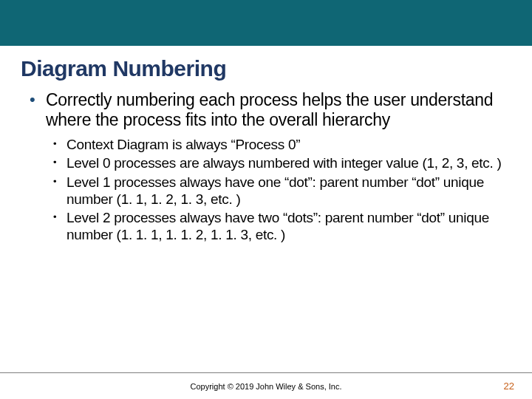 This screenshot has height=399, width=532. What do you see at coordinates (269, 109) in the screenshot?
I see `main-bullet-text: Correctly numbering each process helps t…` at bounding box center [269, 109].